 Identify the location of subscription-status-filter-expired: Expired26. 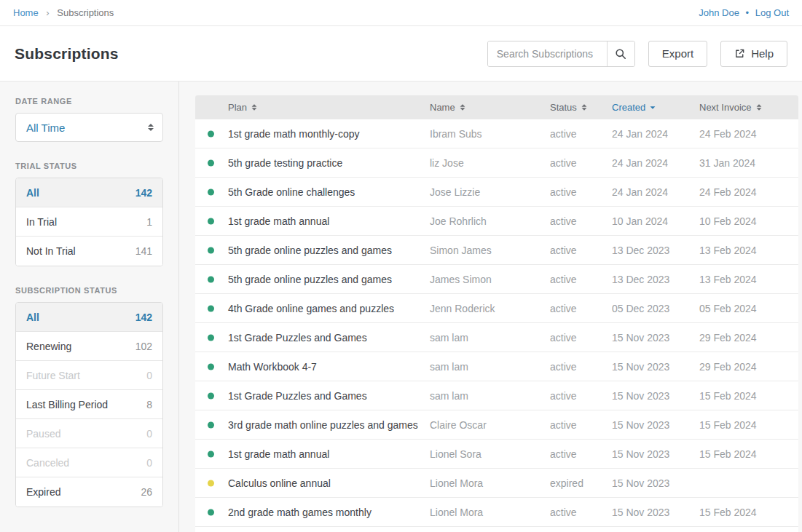
(89, 492).